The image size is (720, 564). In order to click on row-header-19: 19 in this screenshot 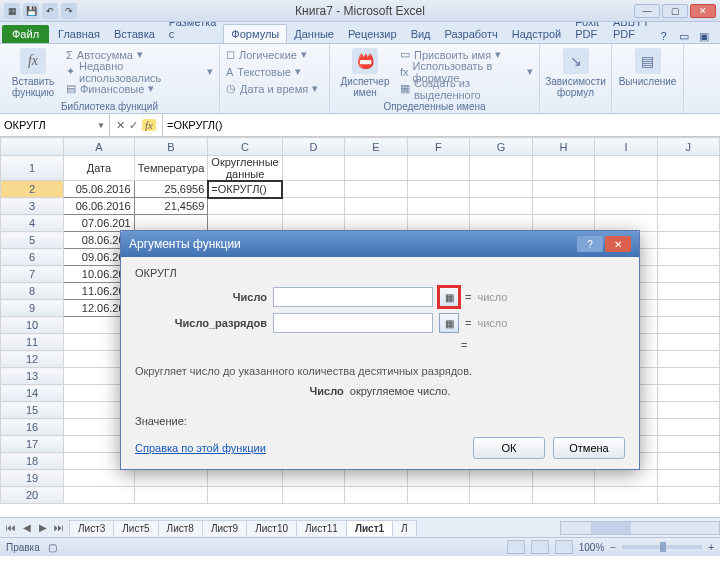, I will do `click(32, 478)`.